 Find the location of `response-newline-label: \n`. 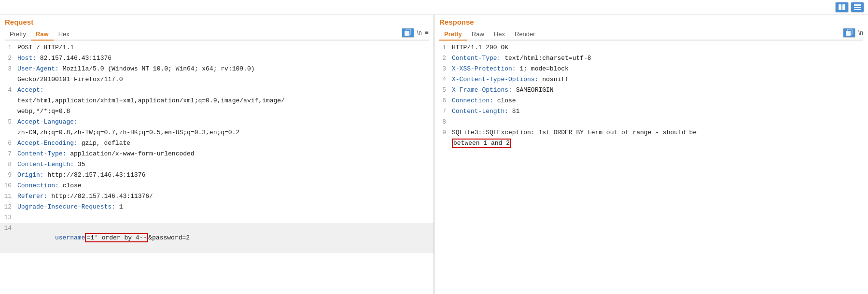

response-newline-label: \n is located at coordinates (861, 33).